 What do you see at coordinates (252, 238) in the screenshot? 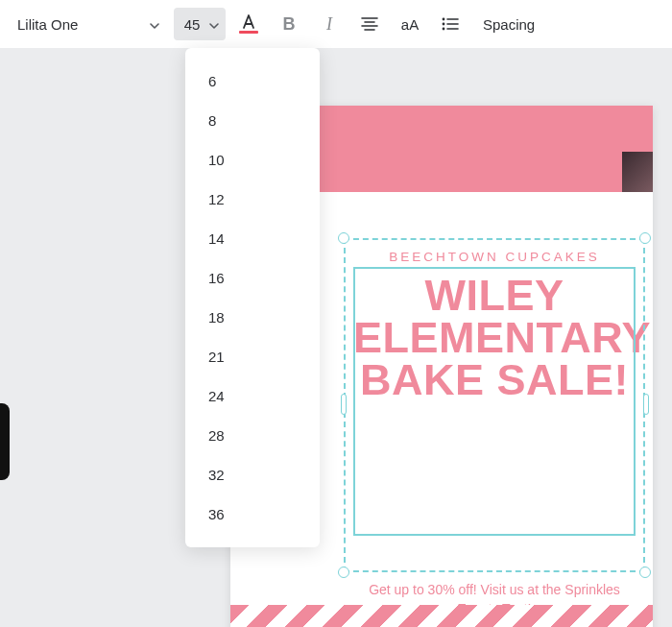
I see `font-size-option: 14` at bounding box center [252, 238].